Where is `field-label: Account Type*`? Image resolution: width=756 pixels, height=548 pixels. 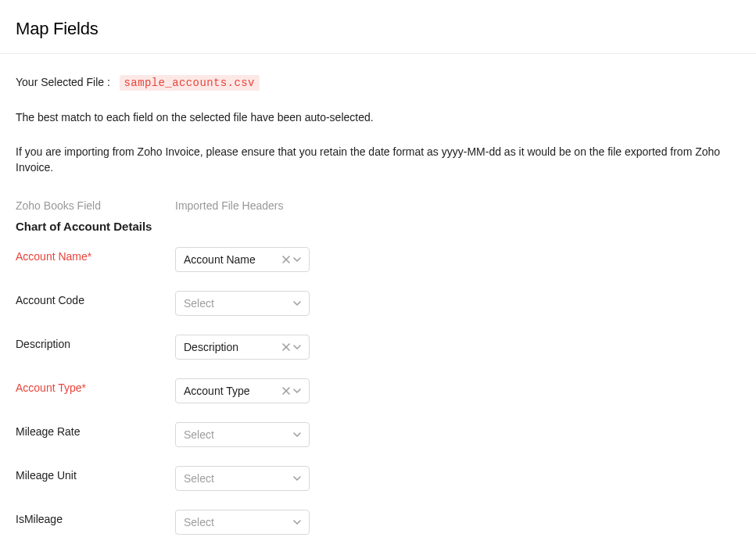 field-label: Account Type* is located at coordinates (95, 386).